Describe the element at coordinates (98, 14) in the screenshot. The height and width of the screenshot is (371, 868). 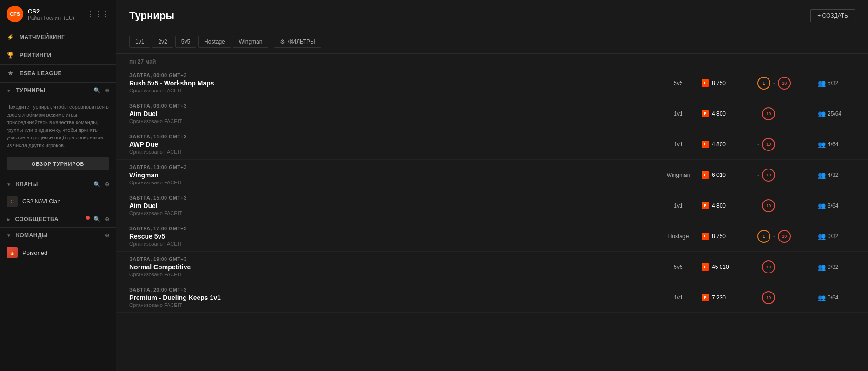
I see `grid-icon: ⋮⋮⋮` at that location.